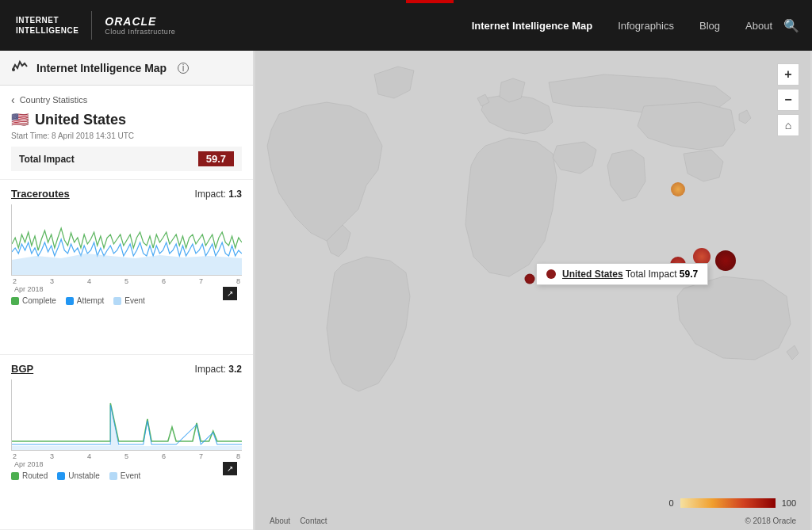  I want to click on legend-bgp-event-dot, so click(113, 476).